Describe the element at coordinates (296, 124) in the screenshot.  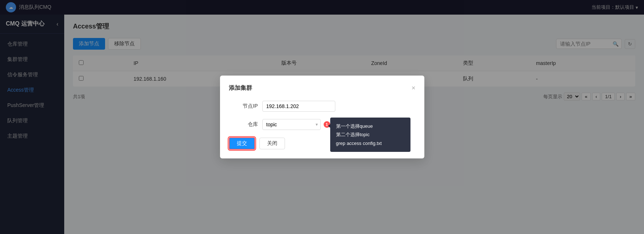
I see `warehouse-select-wrap: queuetopic ▾ 1 第一个选择queue第二个选择topicgrep …` at that location.